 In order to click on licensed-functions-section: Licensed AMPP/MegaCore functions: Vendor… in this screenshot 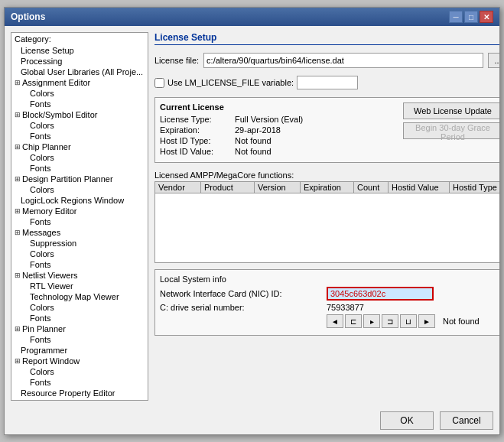, I will do `click(327, 217)`.